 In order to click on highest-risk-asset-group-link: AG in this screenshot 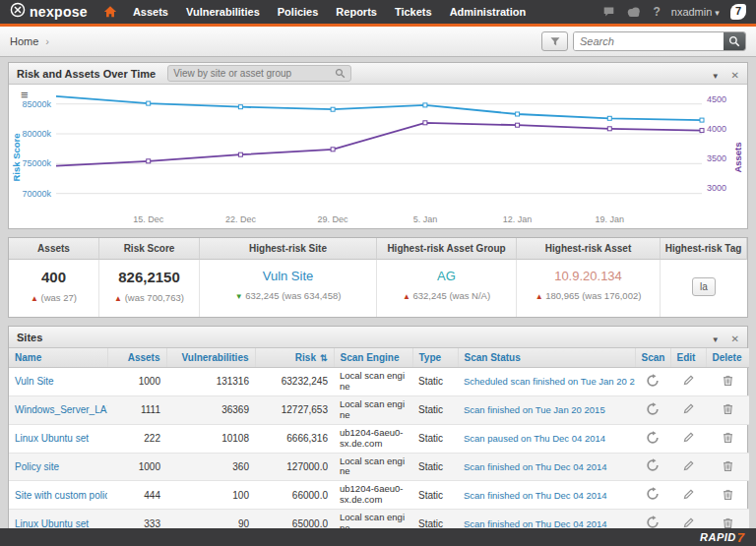, I will do `click(447, 275)`.